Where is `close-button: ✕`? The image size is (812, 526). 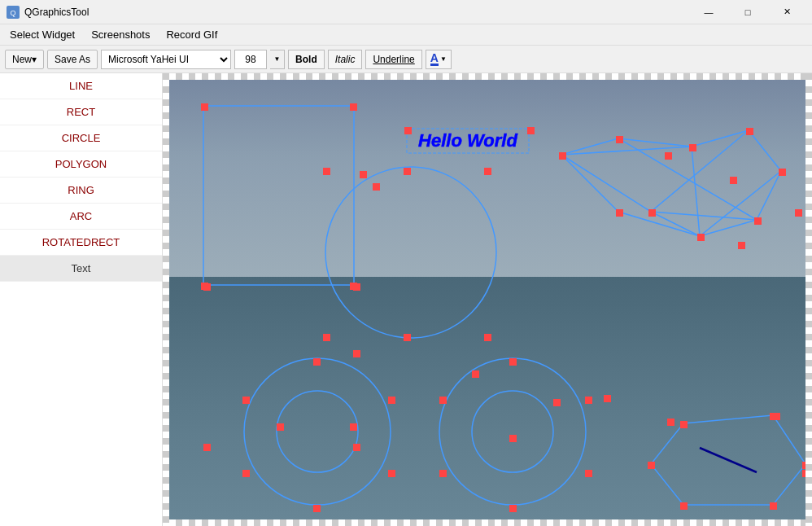
close-button: ✕ is located at coordinates (787, 12).